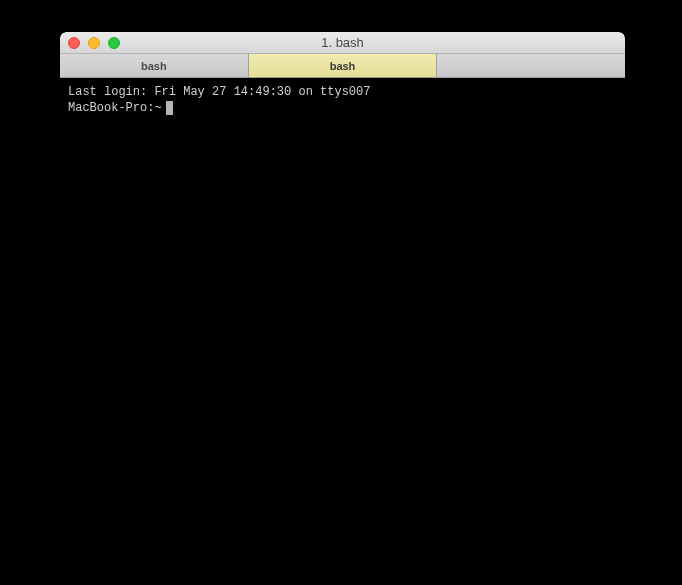  What do you see at coordinates (74, 43) in the screenshot?
I see `close-icon` at bounding box center [74, 43].